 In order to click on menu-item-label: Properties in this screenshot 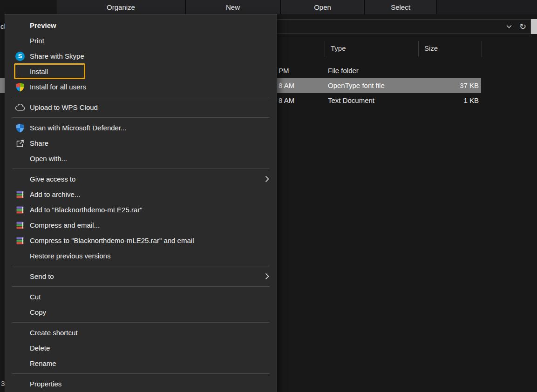, I will do `click(46, 384)`.